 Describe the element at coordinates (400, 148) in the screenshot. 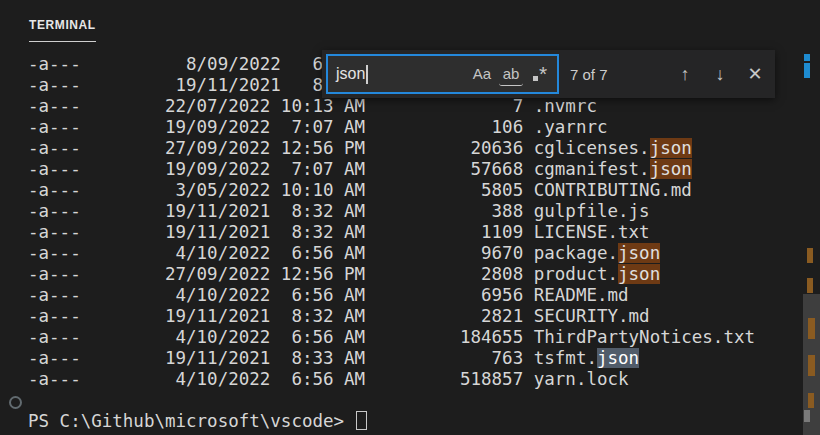

I see `file-row: -a--- 27/09/2022 12:56 PM 20636 cglicens…` at that location.